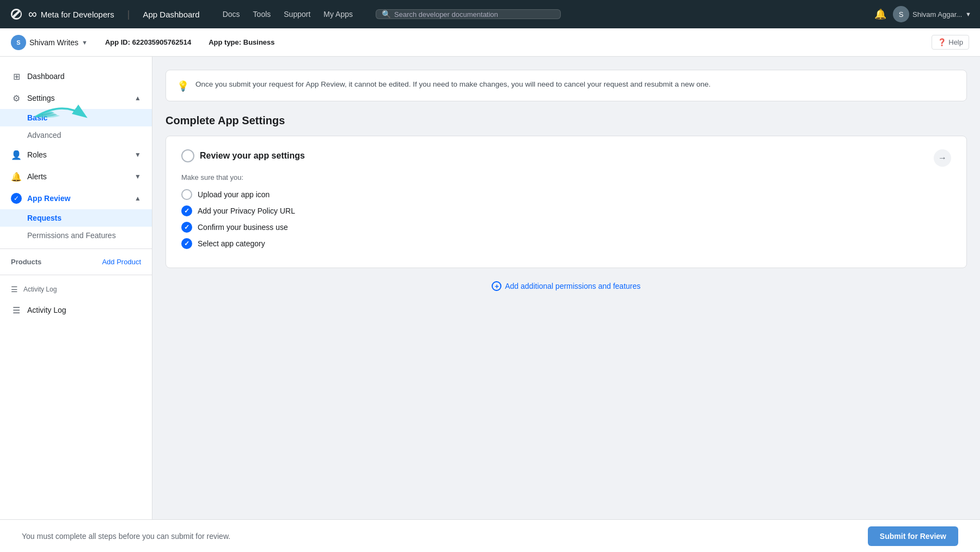 The height and width of the screenshot is (552, 980). Describe the element at coordinates (566, 86) in the screenshot. I see `notice-box: 💡 Once you submit your request for App R…` at that location.